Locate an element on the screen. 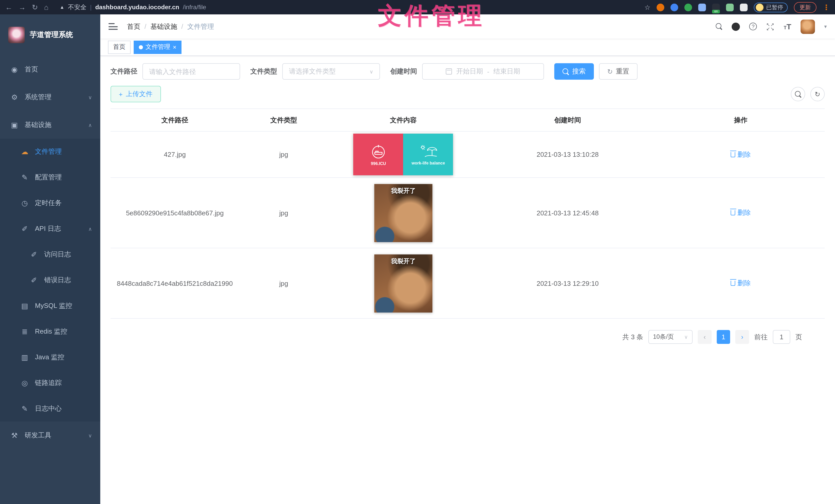  user-avatar is located at coordinates (808, 26).